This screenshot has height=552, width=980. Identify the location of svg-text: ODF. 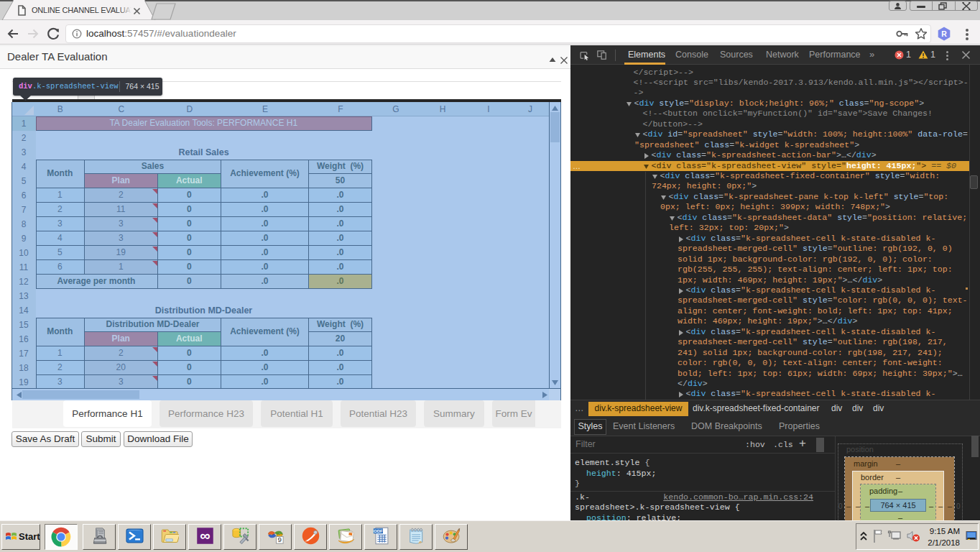
(378, 531).